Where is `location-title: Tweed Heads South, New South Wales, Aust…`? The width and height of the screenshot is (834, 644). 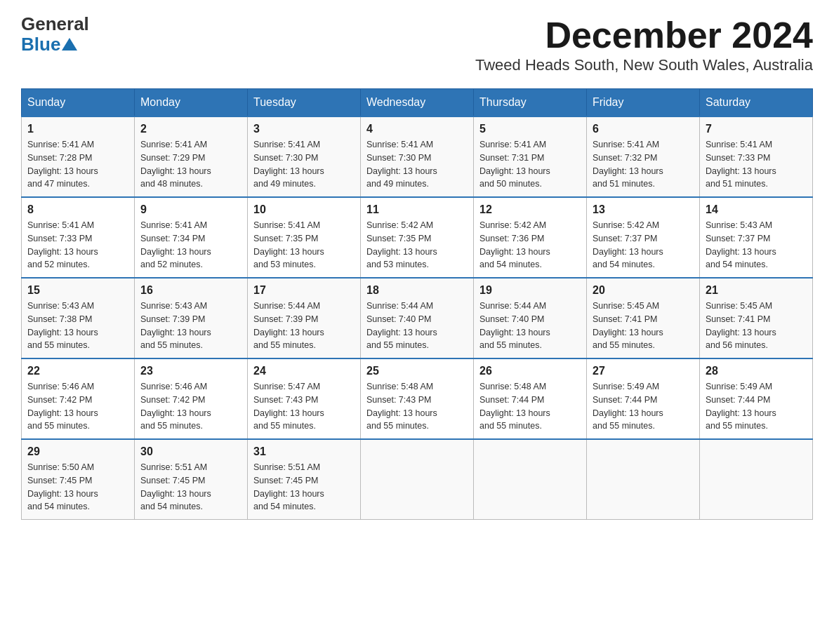
location-title: Tweed Heads South, New South Wales, Aust… is located at coordinates (644, 65).